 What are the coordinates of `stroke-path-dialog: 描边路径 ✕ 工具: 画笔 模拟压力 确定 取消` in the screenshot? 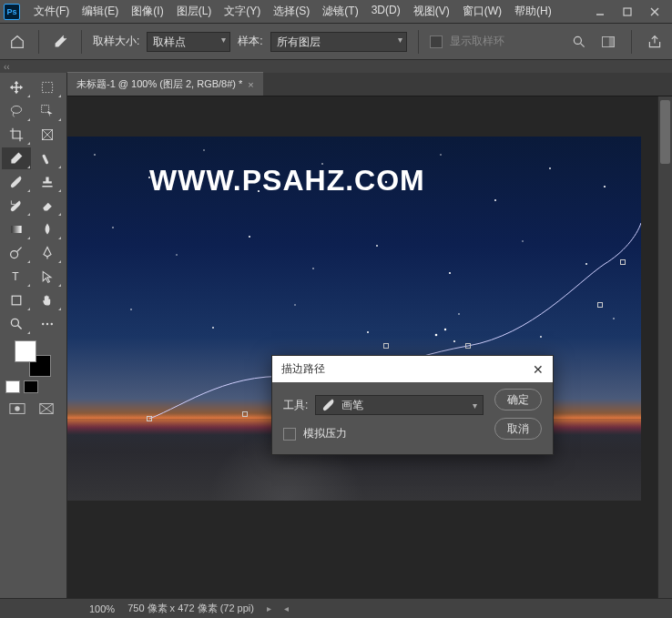 It's located at (412, 405).